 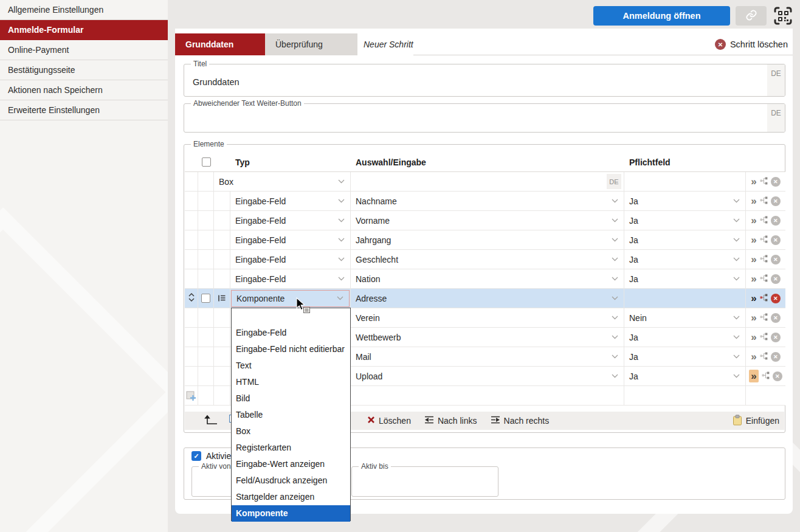 What do you see at coordinates (291, 299) in the screenshot?
I see `typ-select: Komponente` at bounding box center [291, 299].